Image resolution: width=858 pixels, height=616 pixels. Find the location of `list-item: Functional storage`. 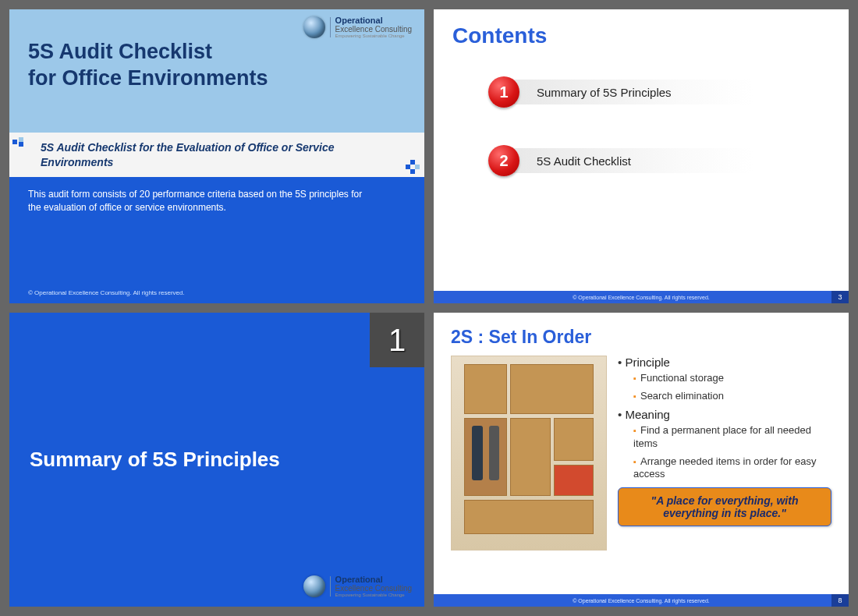

list-item: Functional storage is located at coordinates (732, 379).